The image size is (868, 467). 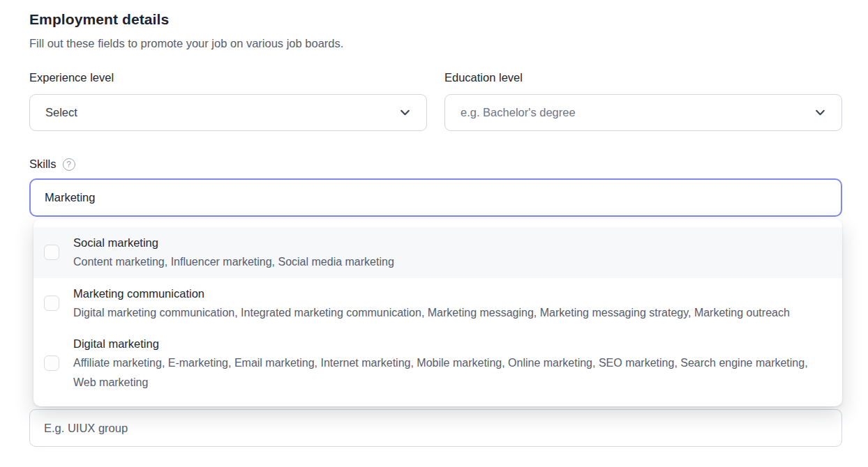 What do you see at coordinates (435, 20) in the screenshot?
I see `page-title: Employment details` at bounding box center [435, 20].